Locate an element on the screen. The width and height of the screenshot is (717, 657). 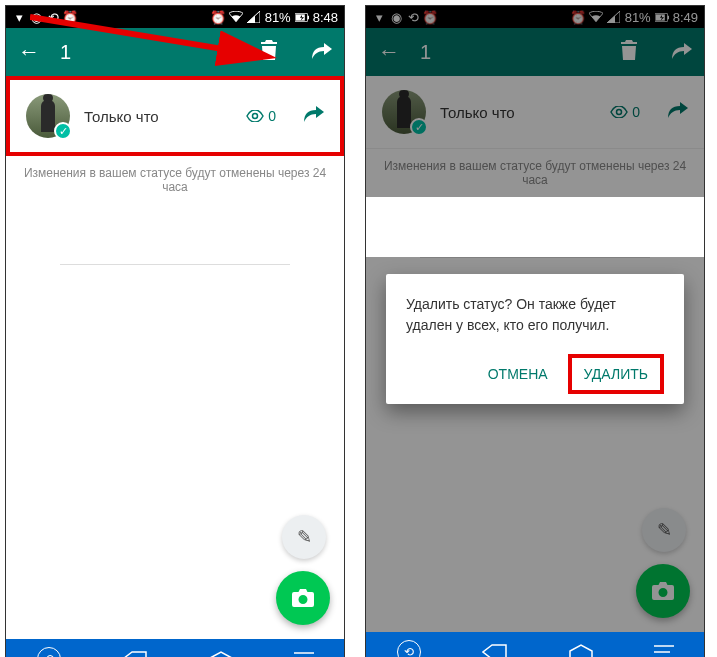
clock-text: 8:49 is located at coordinates (686, 18).